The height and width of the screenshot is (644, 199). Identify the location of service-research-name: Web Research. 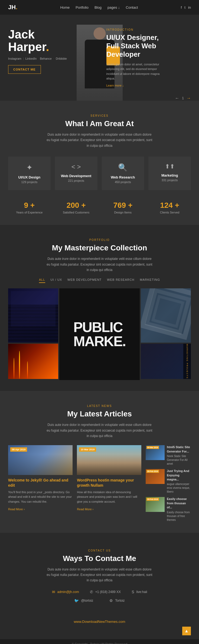
(123, 177).